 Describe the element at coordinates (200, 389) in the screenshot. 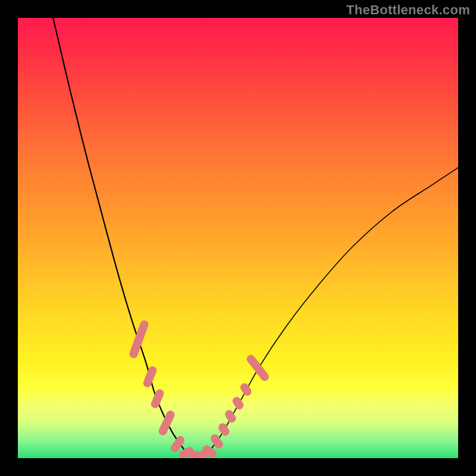

I see `marker-group` at that location.